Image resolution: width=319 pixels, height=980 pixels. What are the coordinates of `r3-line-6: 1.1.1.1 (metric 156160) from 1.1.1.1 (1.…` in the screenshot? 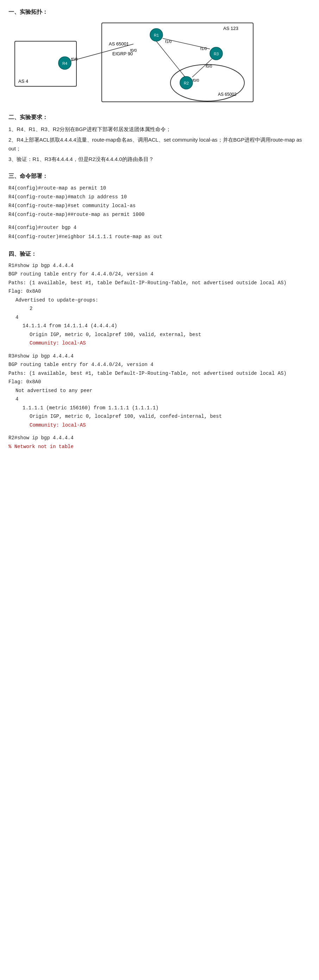 It's located at (160, 408).